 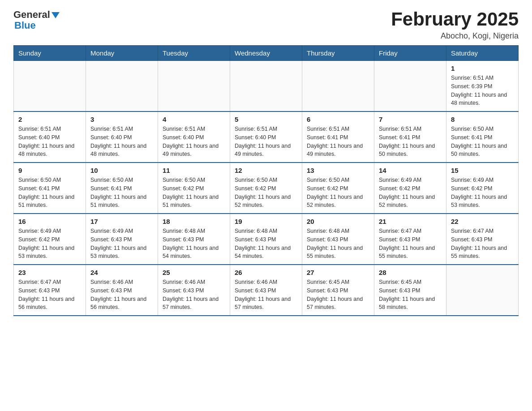 What do you see at coordinates (266, 239) in the screenshot?
I see `table-row: 19Sunrise: 6:48 AM Sunset: 6:43 PM Dayli…` at bounding box center [266, 239].